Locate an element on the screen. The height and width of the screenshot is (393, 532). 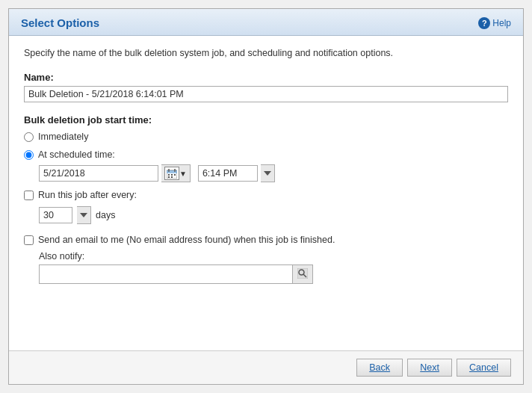
time-dropdown-button is located at coordinates (267, 173).